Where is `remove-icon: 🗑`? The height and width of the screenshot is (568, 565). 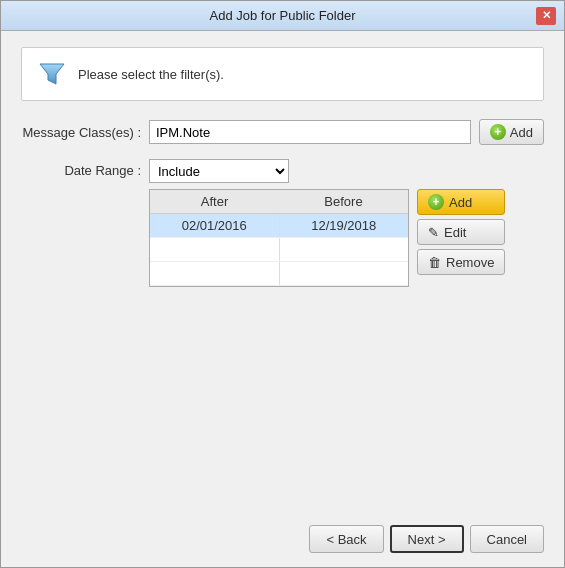
remove-icon: 🗑 is located at coordinates (434, 262).